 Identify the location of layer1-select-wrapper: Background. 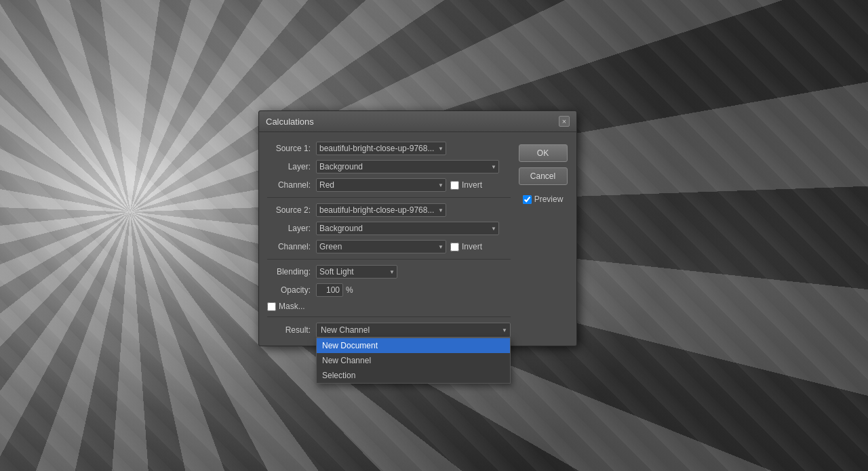
(408, 167).